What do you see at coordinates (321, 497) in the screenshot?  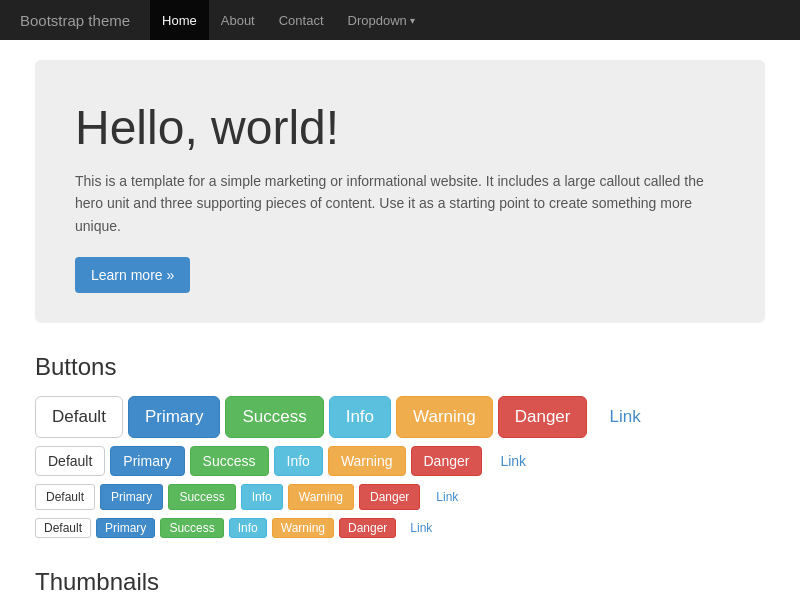 I see `btn-warning-sm: Warning` at bounding box center [321, 497].